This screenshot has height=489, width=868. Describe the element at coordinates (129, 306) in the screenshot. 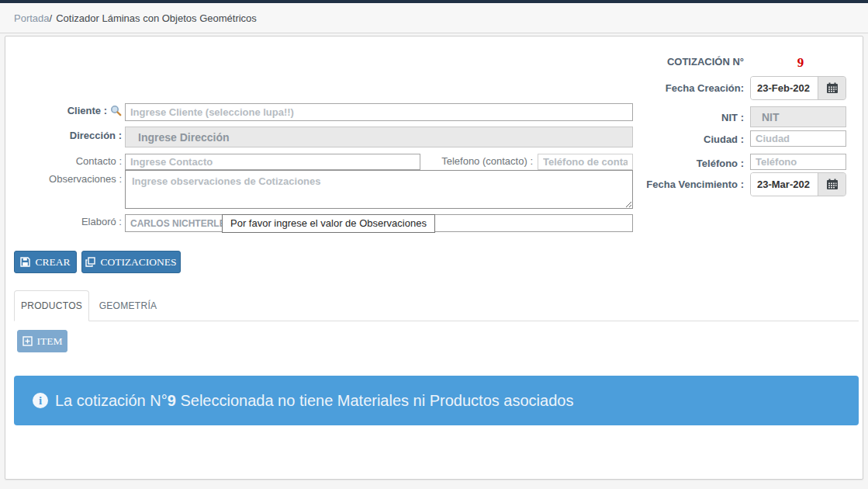

I see `tab-geometria-label: GEOMETRÍA` at that location.